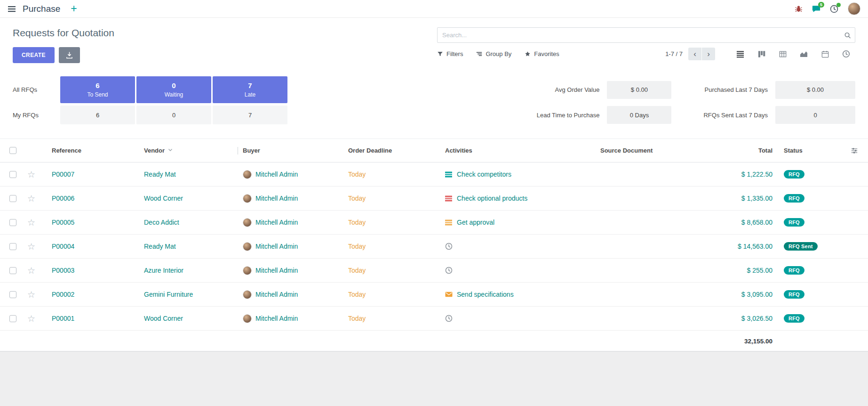 The image size is (868, 406). I want to click on search-icon, so click(848, 35).